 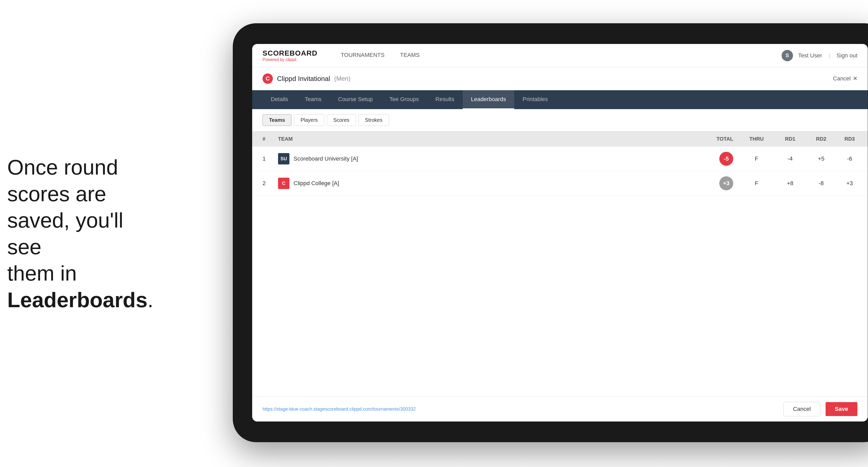 I want to click on rank-1: 1, so click(x=262, y=159).